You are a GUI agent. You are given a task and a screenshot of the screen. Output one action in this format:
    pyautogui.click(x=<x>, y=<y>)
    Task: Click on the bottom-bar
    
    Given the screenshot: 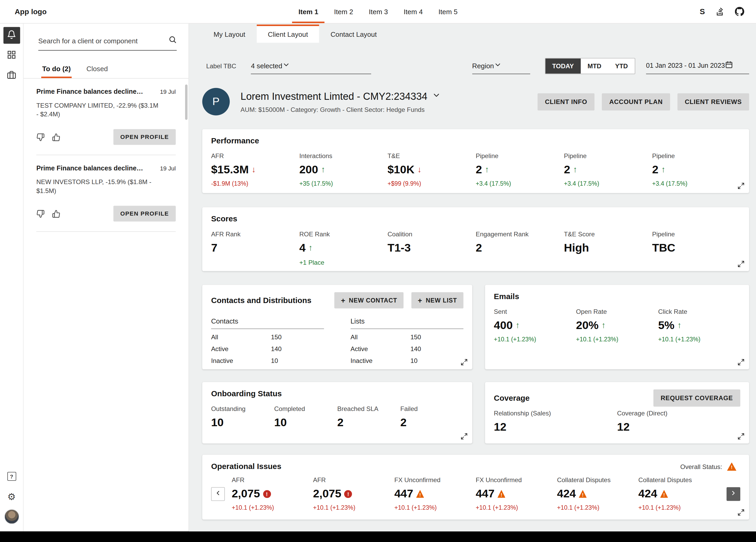 What is the action you would take?
    pyautogui.click(x=378, y=537)
    